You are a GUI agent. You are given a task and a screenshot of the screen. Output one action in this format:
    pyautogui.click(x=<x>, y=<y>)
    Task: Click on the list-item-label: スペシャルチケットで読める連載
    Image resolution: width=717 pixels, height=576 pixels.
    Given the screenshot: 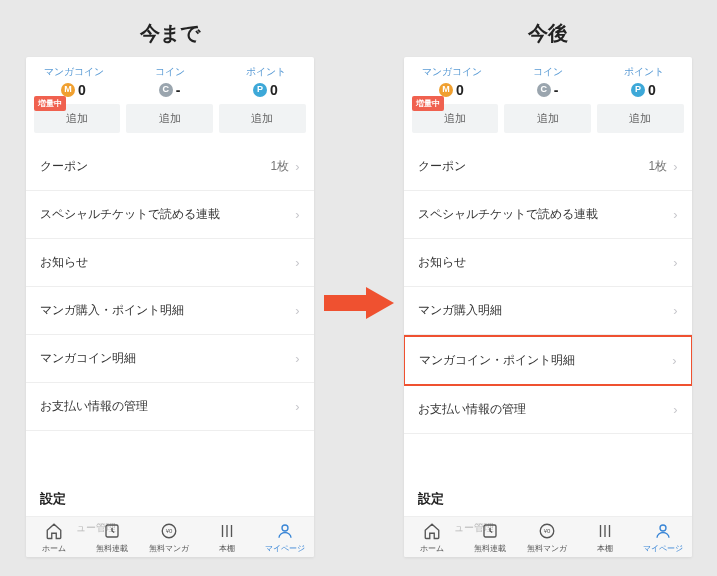 What is the action you would take?
    pyautogui.click(x=508, y=214)
    